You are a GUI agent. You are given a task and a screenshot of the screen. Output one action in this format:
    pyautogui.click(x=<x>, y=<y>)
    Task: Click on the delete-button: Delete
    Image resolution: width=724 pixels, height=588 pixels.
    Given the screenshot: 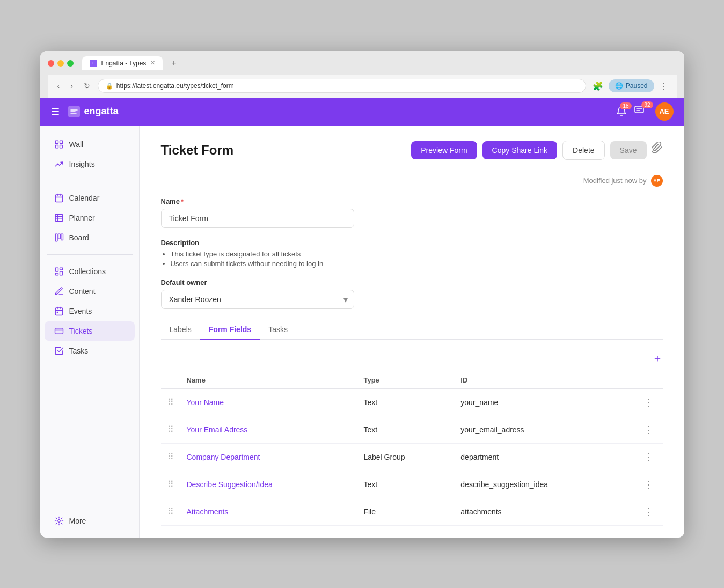 What is the action you would take?
    pyautogui.click(x=583, y=150)
    